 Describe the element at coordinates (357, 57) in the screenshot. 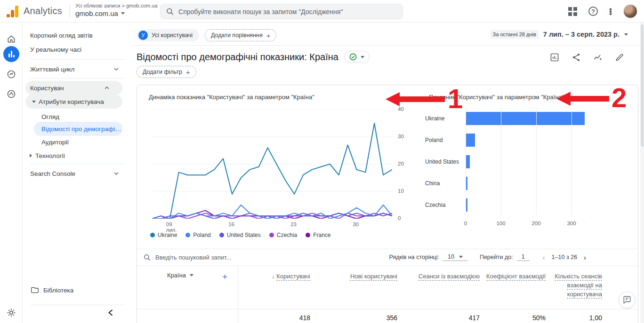

I see `report-status-badge` at that location.